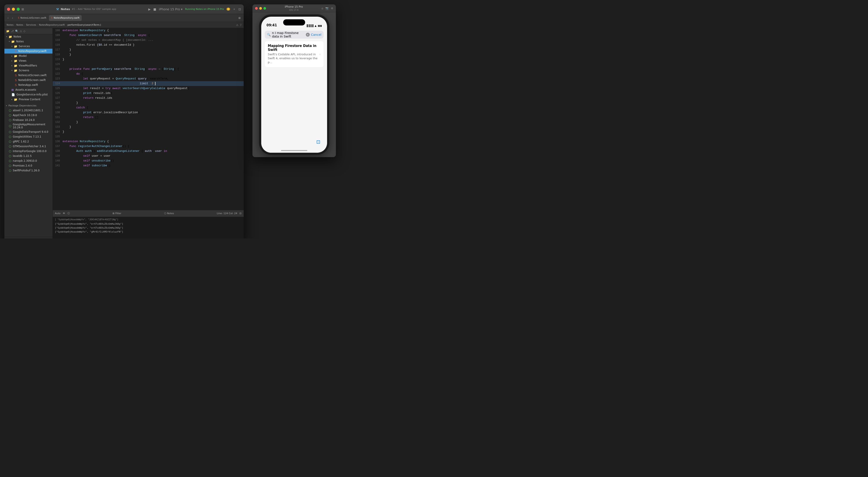 The image size is (868, 477). Describe the element at coordinates (32, 94) in the screenshot. I see `sidebar-item-label: GoogleService-Info.plist` at that location.